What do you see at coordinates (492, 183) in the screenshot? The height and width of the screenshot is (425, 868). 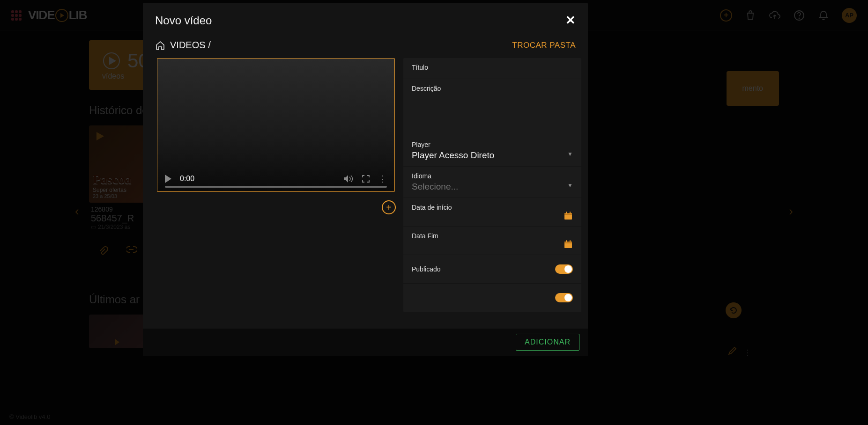 I see `language-field: Idioma Selecione... ▼` at bounding box center [492, 183].